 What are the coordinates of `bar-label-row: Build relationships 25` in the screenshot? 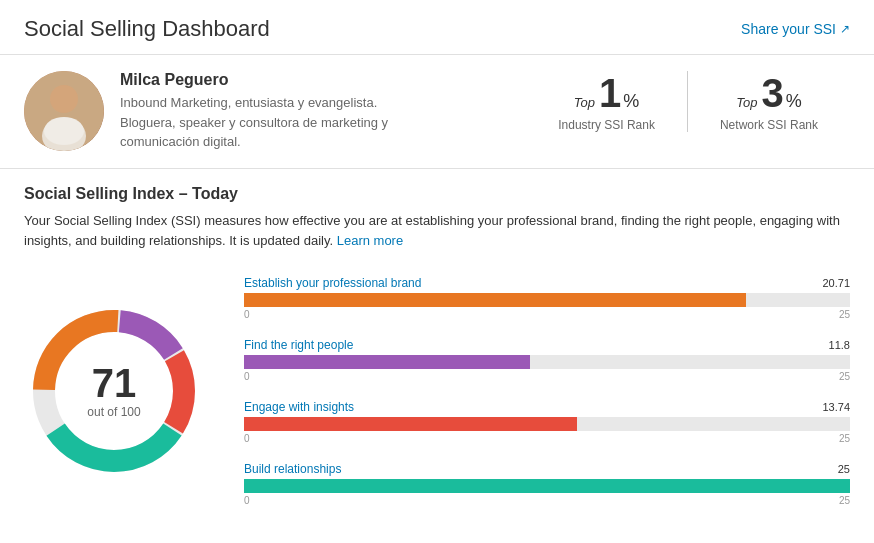 It's located at (547, 469).